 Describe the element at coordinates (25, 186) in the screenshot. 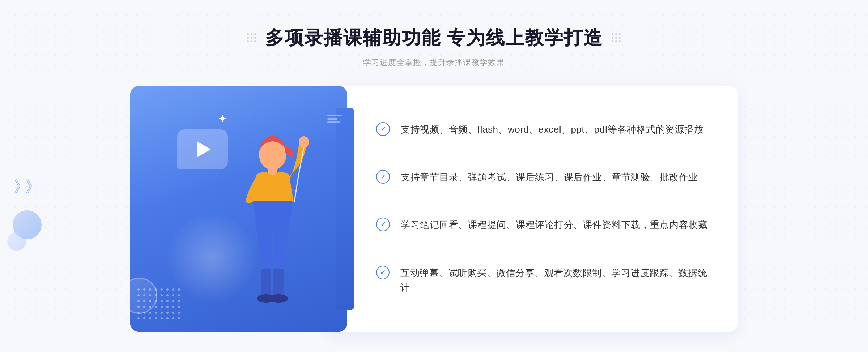

I see `chevron-left-decoration: 》》` at that location.